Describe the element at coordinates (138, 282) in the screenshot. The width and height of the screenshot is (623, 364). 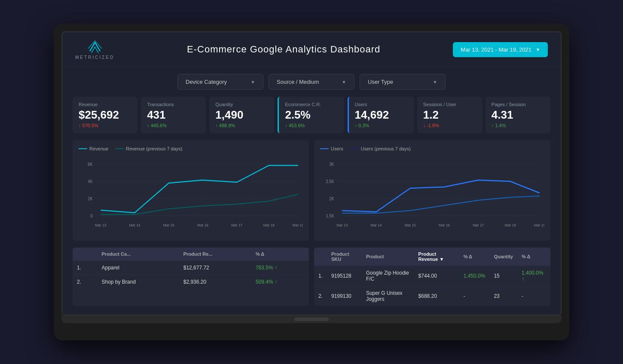
I see `row-category: Shop by Brand` at that location.